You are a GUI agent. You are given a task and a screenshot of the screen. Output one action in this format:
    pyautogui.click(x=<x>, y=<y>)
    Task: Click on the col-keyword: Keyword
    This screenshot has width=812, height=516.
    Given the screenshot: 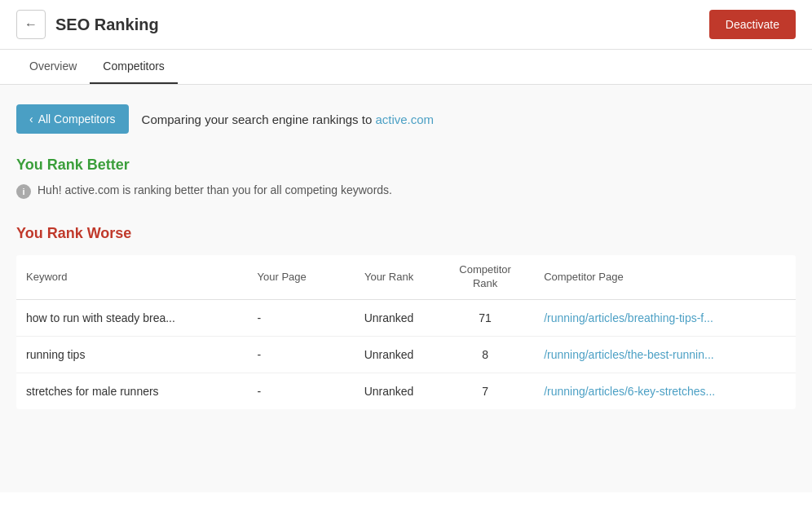 What is the action you would take?
    pyautogui.click(x=132, y=277)
    